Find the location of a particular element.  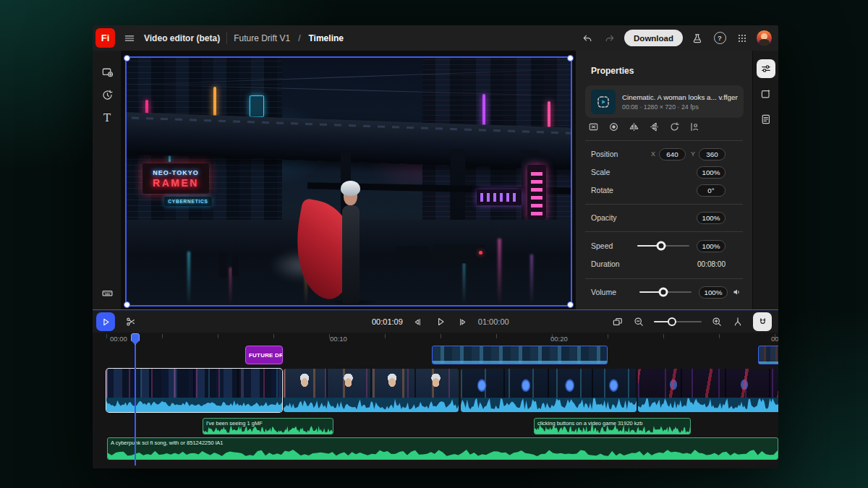

beta-feedback-button is located at coordinates (697, 38).